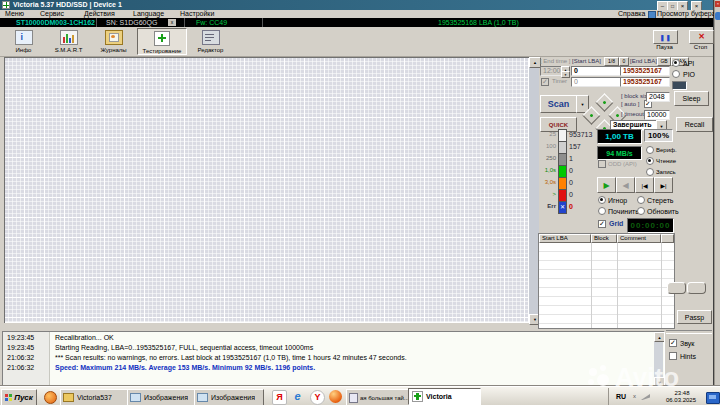  What do you see at coordinates (565, 238) in the screenshot?
I see `column-header-start-lba: Start LBA` at bounding box center [565, 238].